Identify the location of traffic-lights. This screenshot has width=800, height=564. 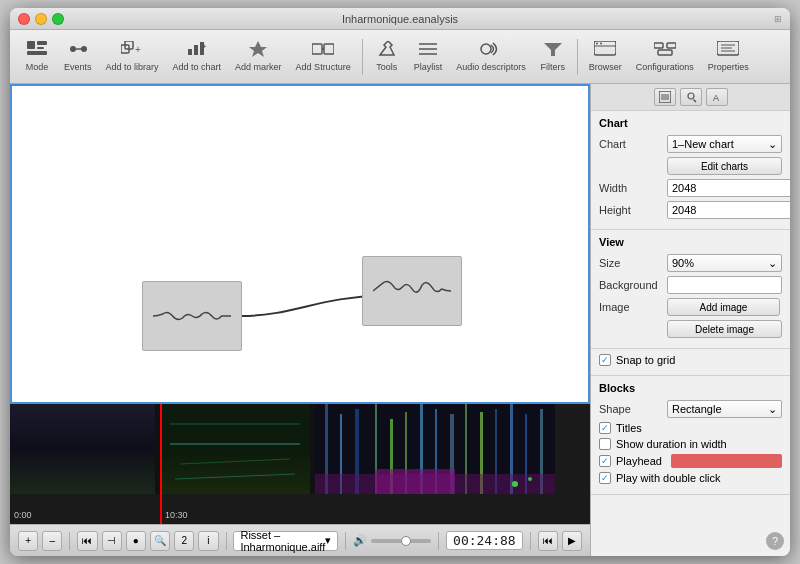
(41, 19).